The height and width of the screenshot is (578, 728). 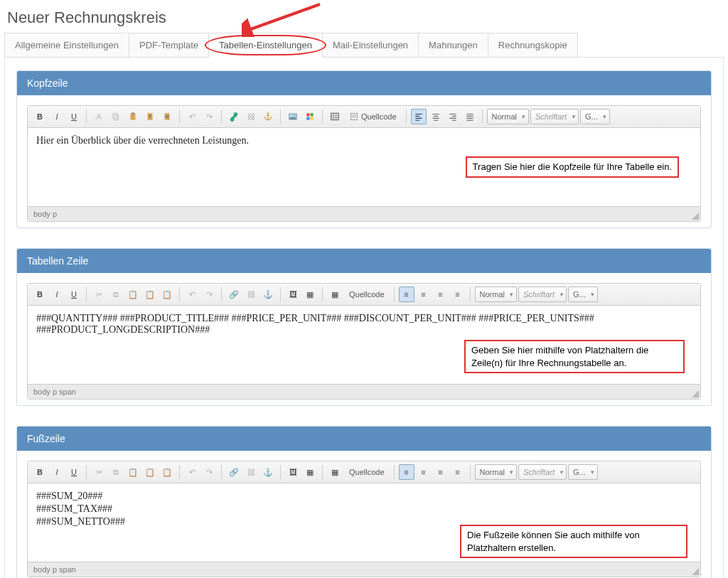 I want to click on editor-content-fusszeile: ###SUM_20### ###SUM_TAX### ###SUM_NETTO#…, so click(x=364, y=523).